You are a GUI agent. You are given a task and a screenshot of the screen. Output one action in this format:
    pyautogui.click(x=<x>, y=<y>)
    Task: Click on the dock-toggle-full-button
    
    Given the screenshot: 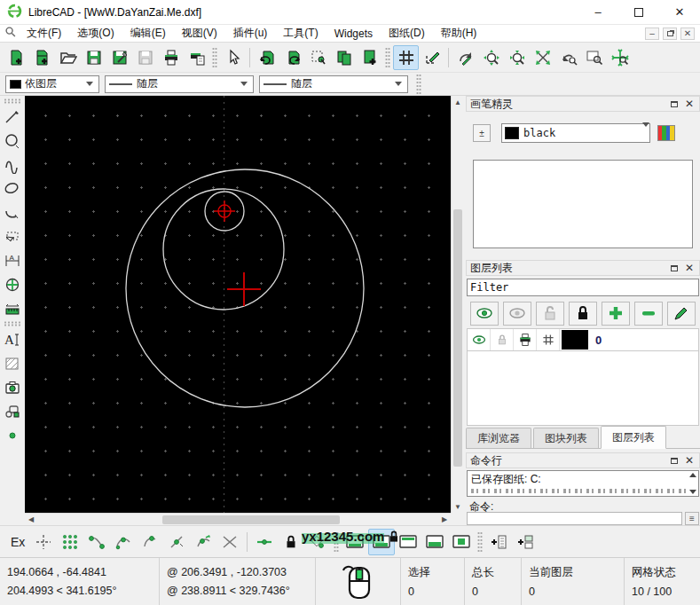 What is the action you would take?
    pyautogui.click(x=435, y=542)
    